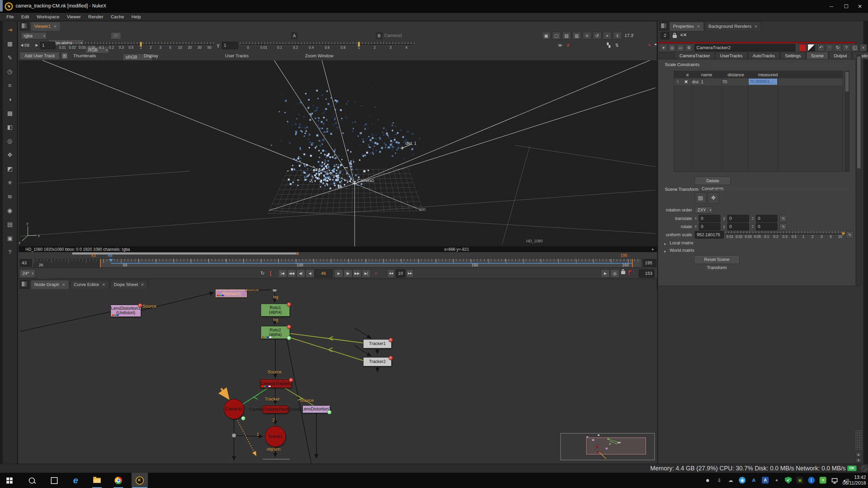 The width and height of the screenshot is (868, 488). Describe the element at coordinates (855, 48) in the screenshot. I see `float-panel-icon: ◱` at that location.